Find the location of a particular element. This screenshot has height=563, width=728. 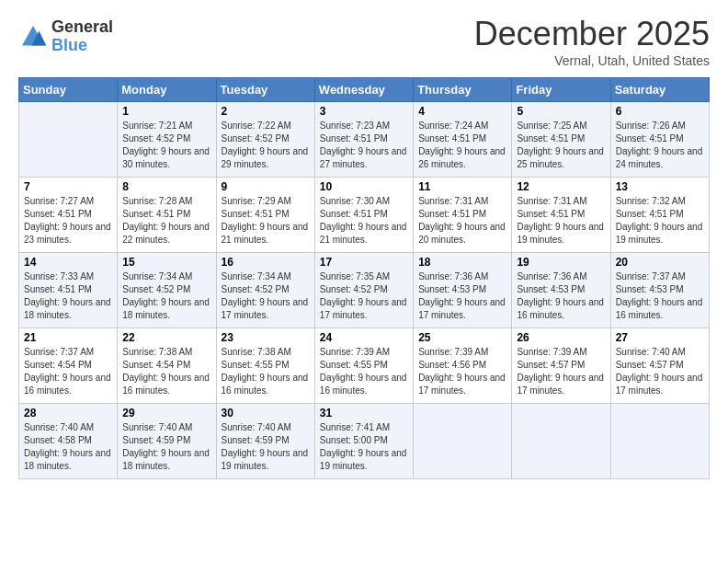

day-number: 24 is located at coordinates (364, 338).